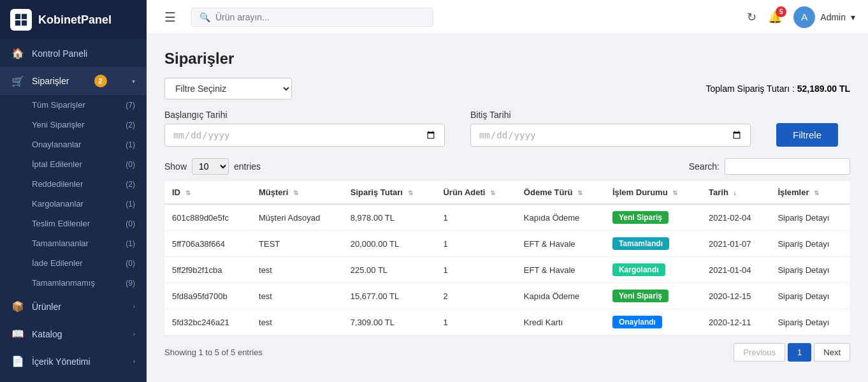  I want to click on page-1-button: 1, so click(799, 352).